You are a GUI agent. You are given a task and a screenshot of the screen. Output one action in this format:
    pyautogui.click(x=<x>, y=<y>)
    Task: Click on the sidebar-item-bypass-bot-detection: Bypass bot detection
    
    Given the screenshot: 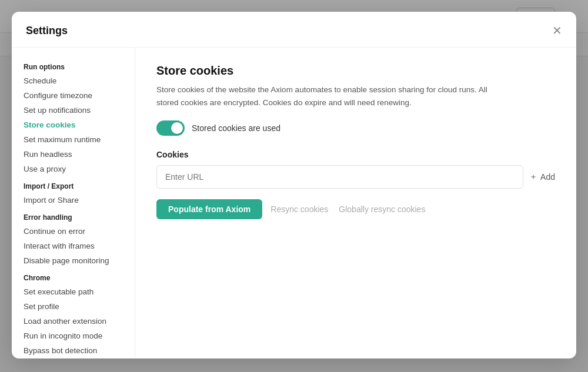 What is the action you would take?
    pyautogui.click(x=73, y=350)
    